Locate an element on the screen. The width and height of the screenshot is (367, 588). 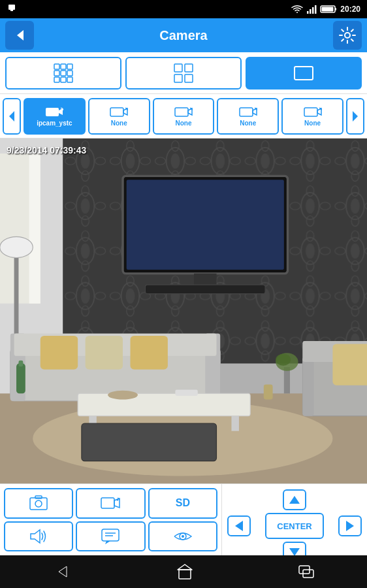
nav-home-button is located at coordinates (185, 572).